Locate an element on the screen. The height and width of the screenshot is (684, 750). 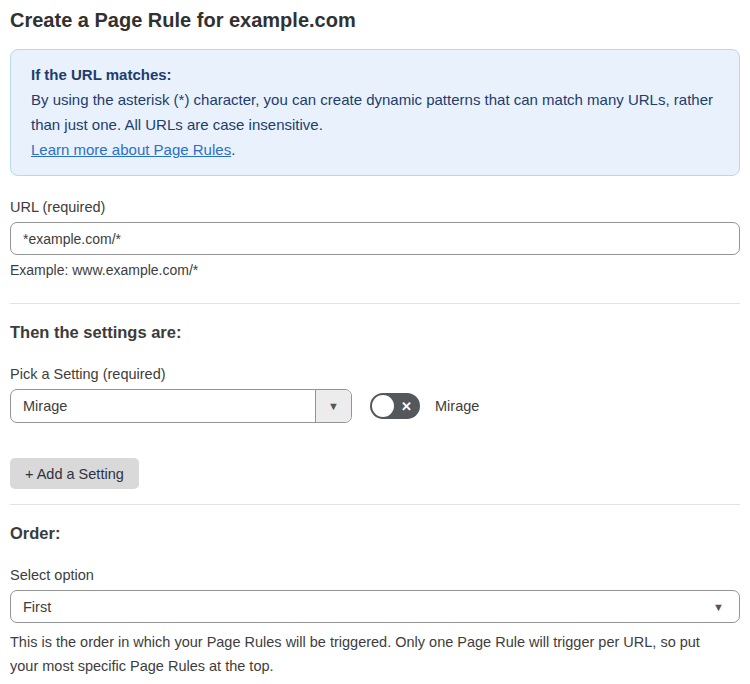
order-select-label: Select option is located at coordinates (375, 575).